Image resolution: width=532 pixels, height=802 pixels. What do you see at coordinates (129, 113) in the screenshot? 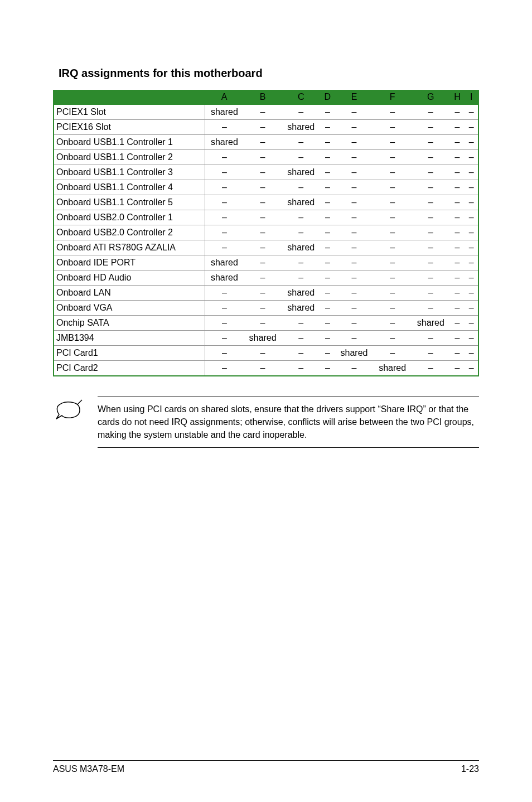
I see `row-label: PCIEX1 Slot` at bounding box center [129, 113].